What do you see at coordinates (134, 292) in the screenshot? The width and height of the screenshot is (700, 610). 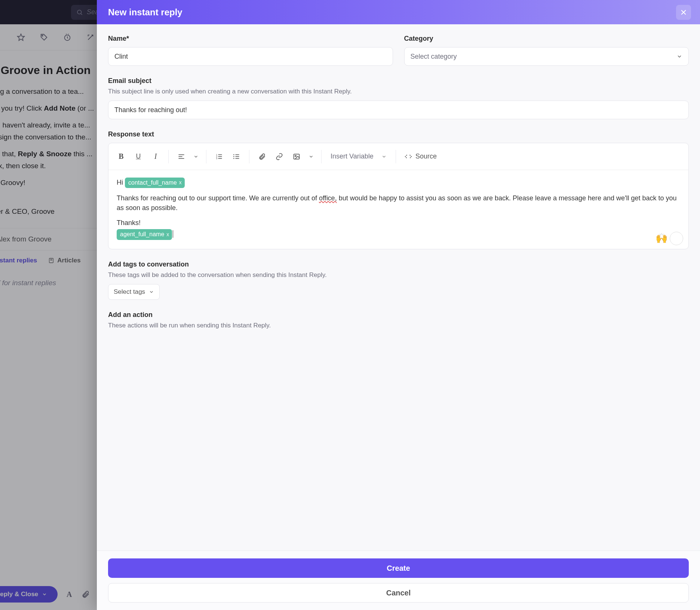 I see `tags-select: Select tags` at bounding box center [134, 292].